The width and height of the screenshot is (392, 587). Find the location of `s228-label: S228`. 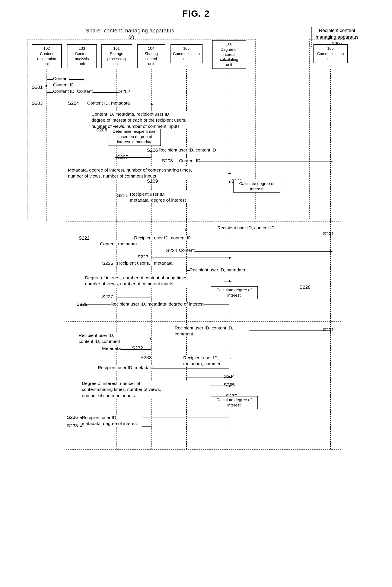

s228-label: S228 is located at coordinates (305, 287).